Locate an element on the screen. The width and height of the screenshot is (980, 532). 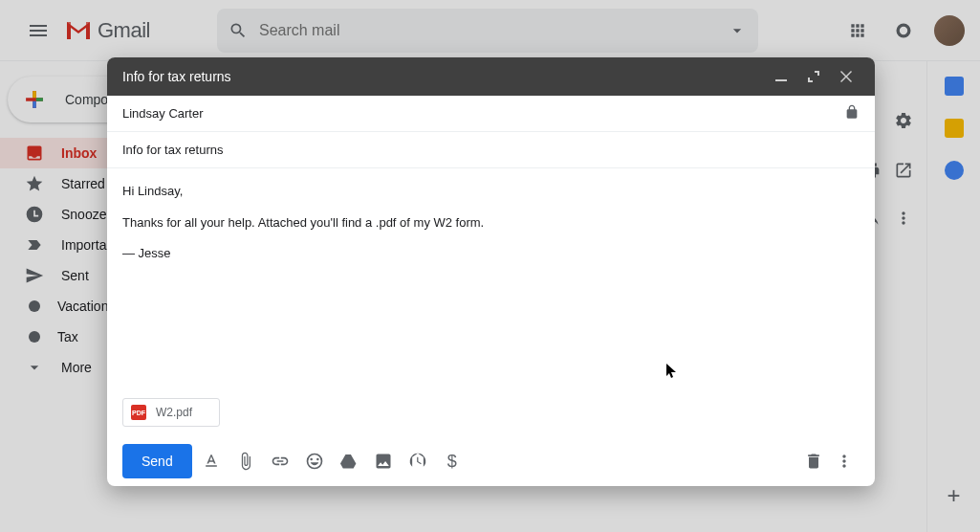
trash-icon is located at coordinates (814, 461).